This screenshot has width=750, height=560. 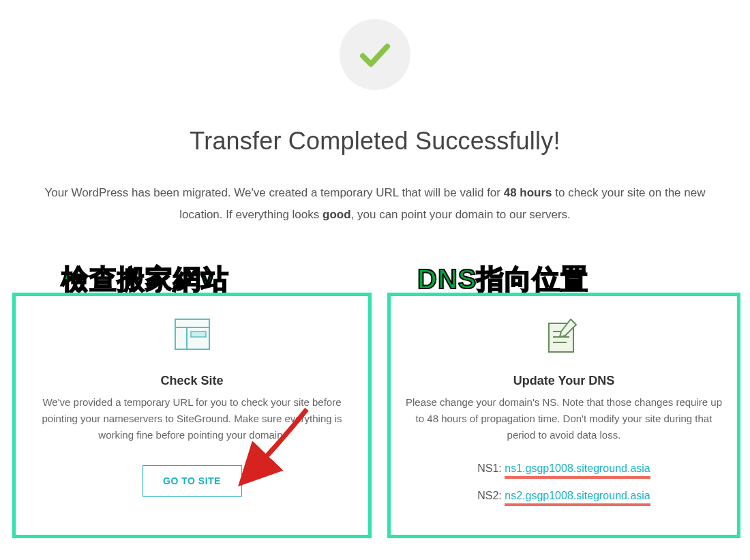 What do you see at coordinates (564, 469) in the screenshot?
I see `ns1-row: NS1: ns1.gsgp1008.siteground.asia` at bounding box center [564, 469].